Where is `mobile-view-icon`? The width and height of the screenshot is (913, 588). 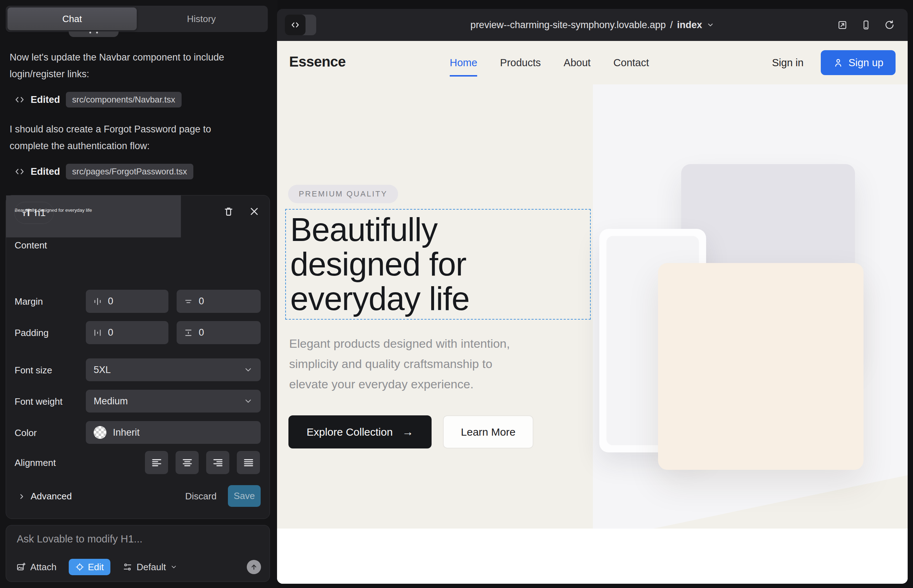 mobile-view-icon is located at coordinates (866, 25).